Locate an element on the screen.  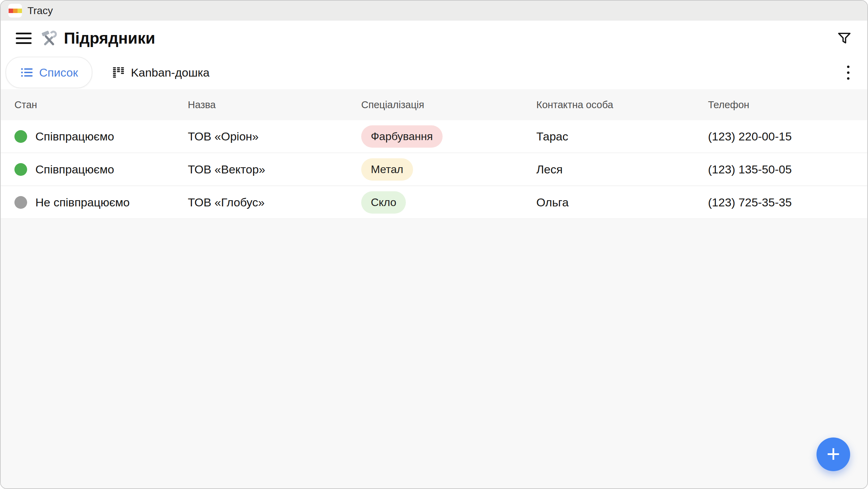
browser-topbar: Tracy is located at coordinates (434, 11).